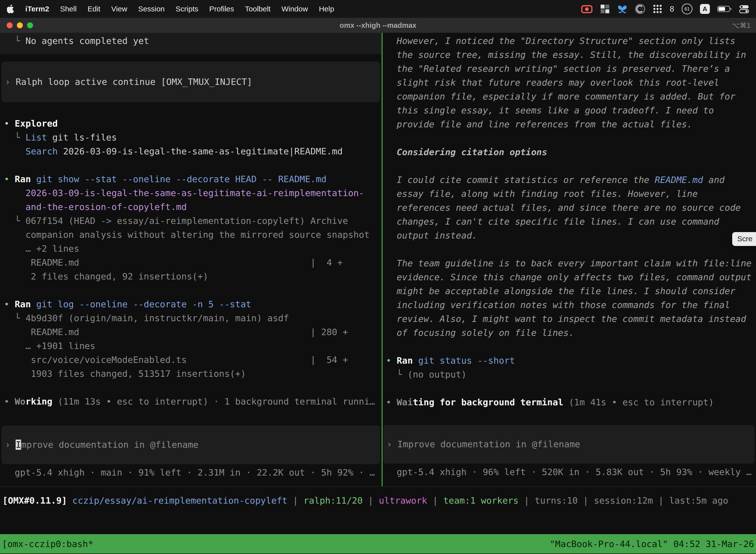  Describe the element at coordinates (378, 25) in the screenshot. I see `window-title: omx --xhigh --madmax` at that location.